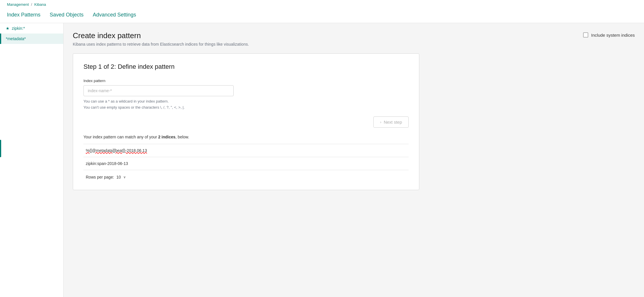  I want to click on index-row: zipkin:span-2018-06-13, so click(246, 164).